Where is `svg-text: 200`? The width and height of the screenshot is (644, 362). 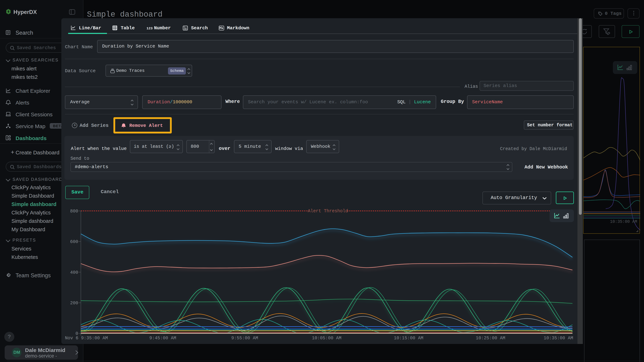 svg-text: 200 is located at coordinates (74, 303).